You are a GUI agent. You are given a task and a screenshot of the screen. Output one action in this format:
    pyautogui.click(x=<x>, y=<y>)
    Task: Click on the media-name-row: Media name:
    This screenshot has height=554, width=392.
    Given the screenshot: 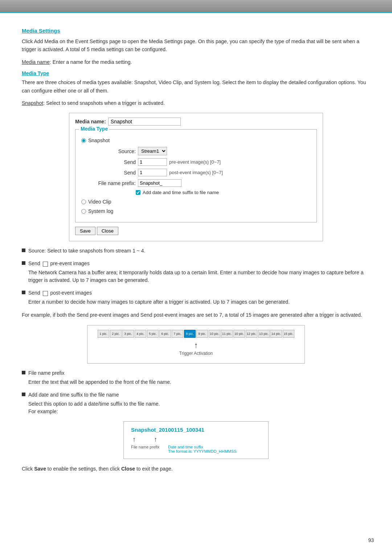 What is the action you would take?
    pyautogui.click(x=196, y=122)
    